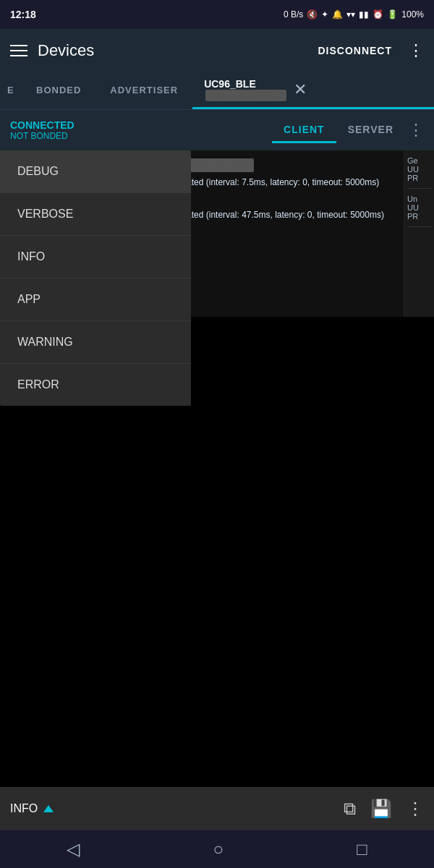  I want to click on dropdown-item-error: ERROR, so click(95, 385).